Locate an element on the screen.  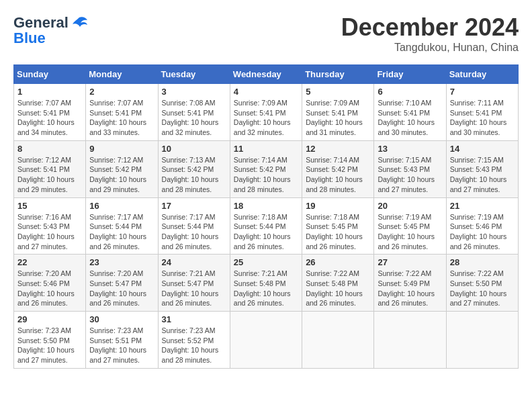
calendar-cell: 10 Sunrise: 7:13 AMSunset: 5:42 PMDaylig… is located at coordinates (193, 169).